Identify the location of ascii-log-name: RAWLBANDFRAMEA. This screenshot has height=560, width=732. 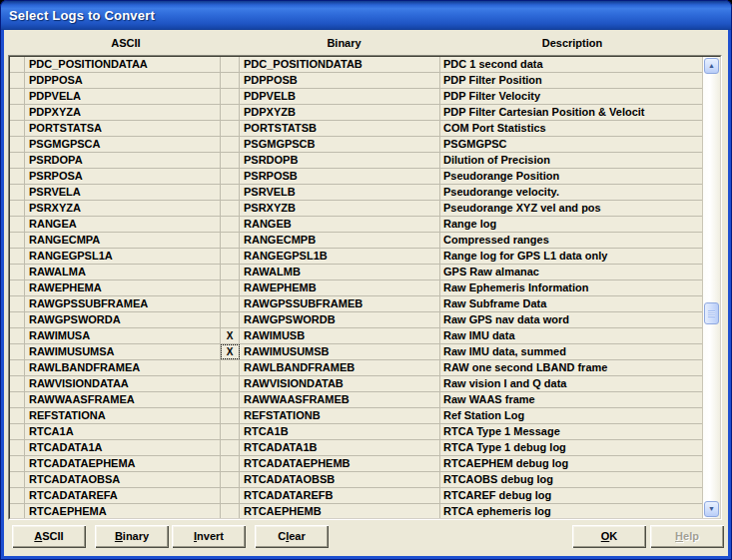
(123, 367).